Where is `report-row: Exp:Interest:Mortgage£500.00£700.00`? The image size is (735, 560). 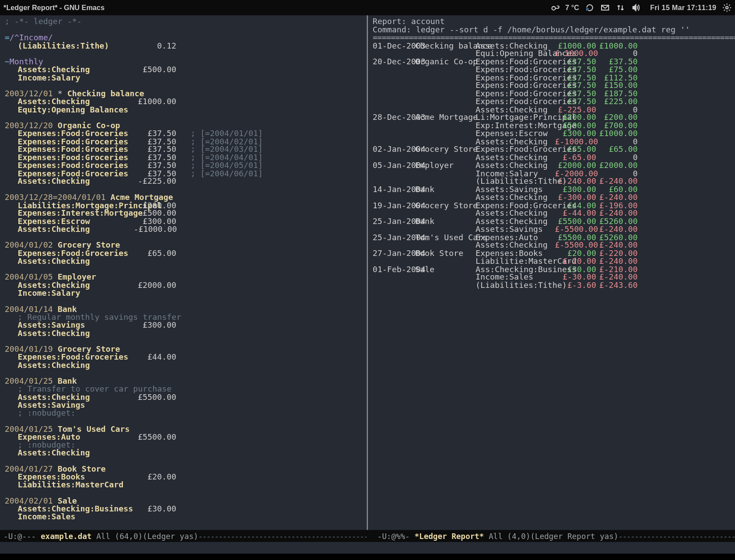 report-row: Exp:Interest:Mortgage£500.00£700.00 is located at coordinates (552, 126).